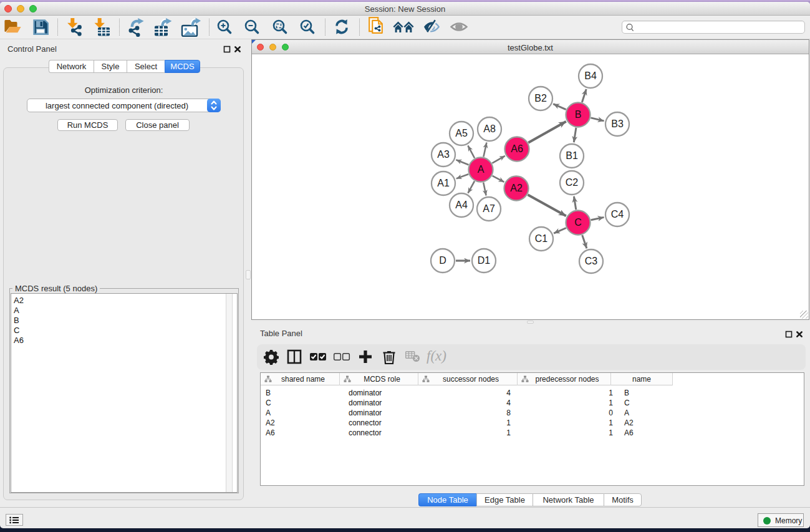 Image resolution: width=810 pixels, height=532 pixels. I want to click on svg-text: A3, so click(443, 155).